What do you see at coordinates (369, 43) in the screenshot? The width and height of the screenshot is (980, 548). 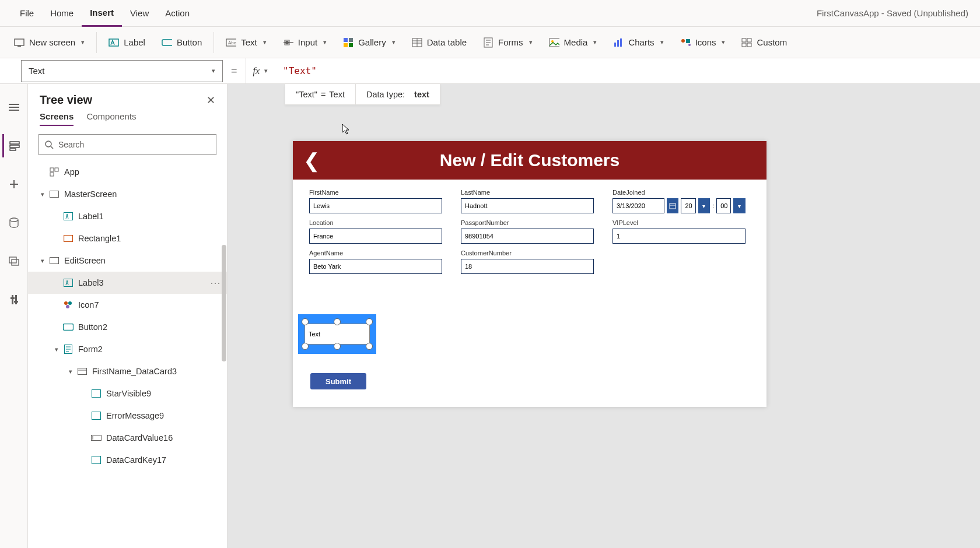 I see `insert-gallery-button: Gallery ▾` at bounding box center [369, 43].